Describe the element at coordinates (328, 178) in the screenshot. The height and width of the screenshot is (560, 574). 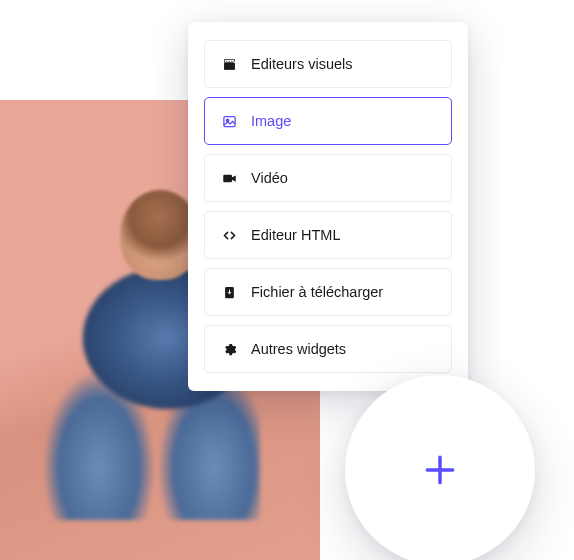
I see `menu-option-video: Vidéo` at that location.